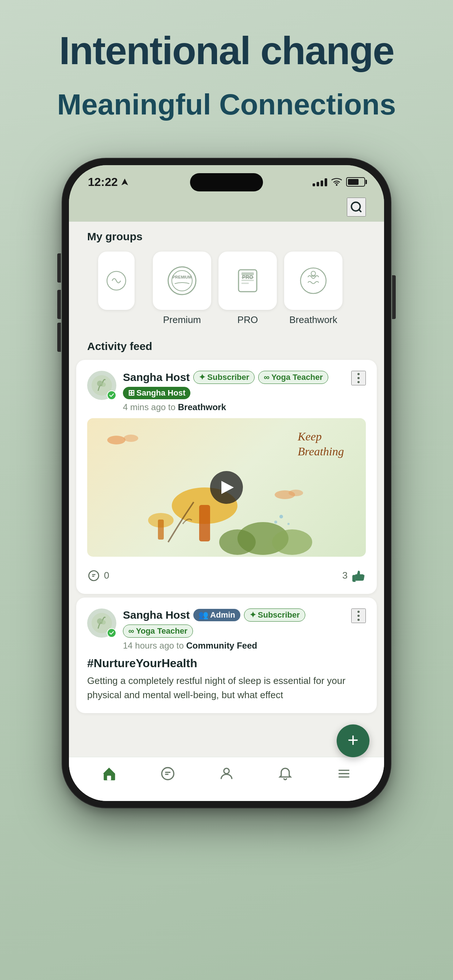 This screenshot has width=453, height=980. I want to click on nav-item-home, so click(109, 774).